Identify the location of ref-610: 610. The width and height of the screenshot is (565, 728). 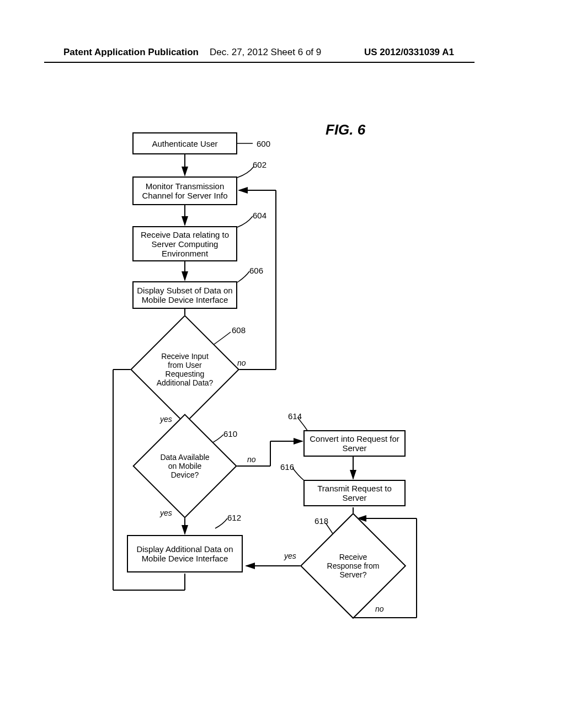
(231, 433).